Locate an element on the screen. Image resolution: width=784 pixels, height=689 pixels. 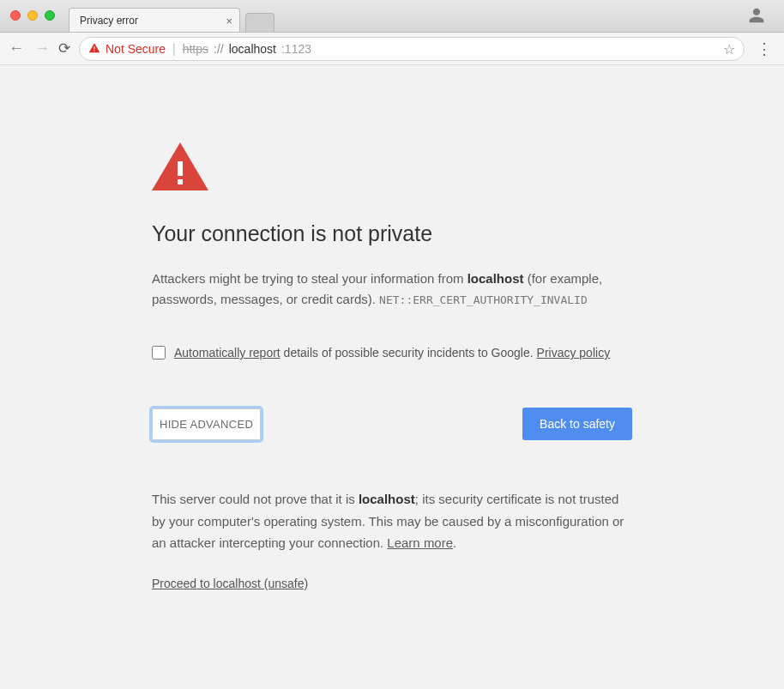
toggle-advanced-button: HIDE ADVANCED is located at coordinates (206, 424).